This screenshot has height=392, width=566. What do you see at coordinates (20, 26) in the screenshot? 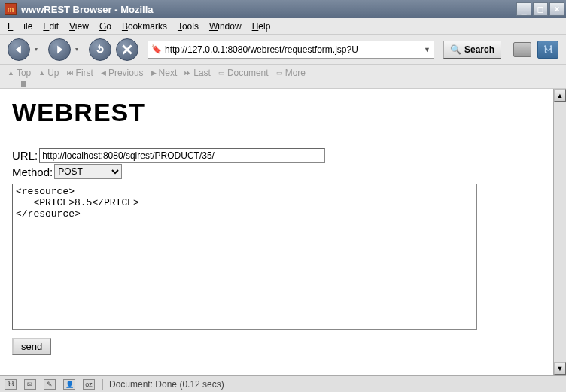
I see `menu-file: File` at bounding box center [20, 26].